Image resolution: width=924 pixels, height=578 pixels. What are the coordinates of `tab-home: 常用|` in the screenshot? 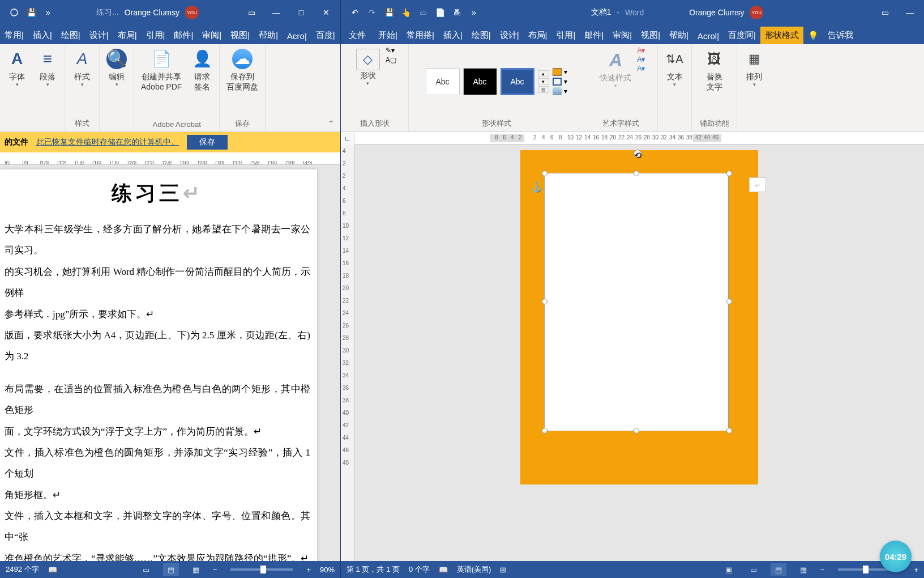 It's located at (14, 35).